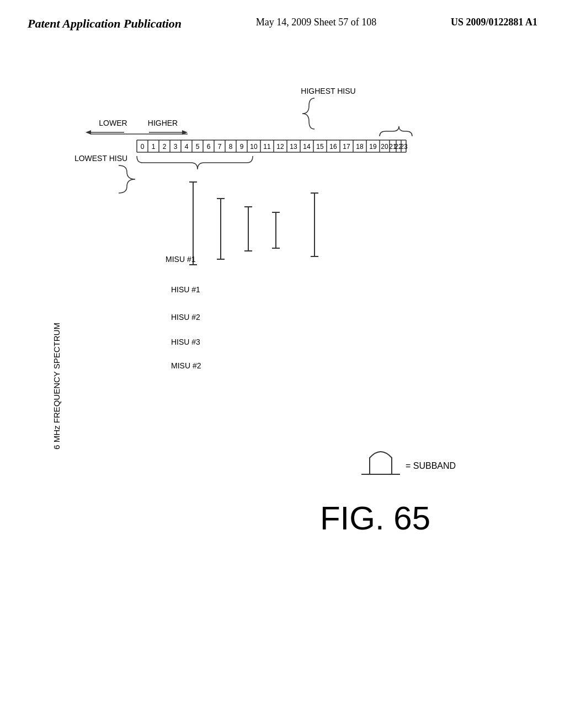 This screenshot has width=565, height=728. Describe the element at coordinates (181, 259) in the screenshot. I see `misu1-label: MISU #1` at that location.